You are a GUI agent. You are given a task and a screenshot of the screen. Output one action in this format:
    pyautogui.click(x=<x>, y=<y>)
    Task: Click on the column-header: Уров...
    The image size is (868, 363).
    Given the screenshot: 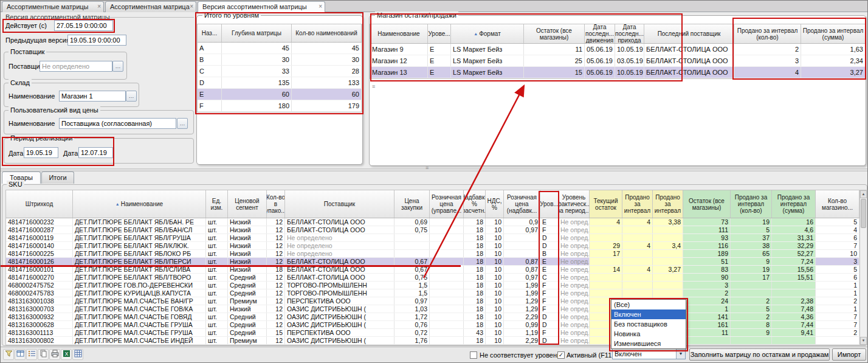 What is the action you would take?
    pyautogui.click(x=549, y=204)
    